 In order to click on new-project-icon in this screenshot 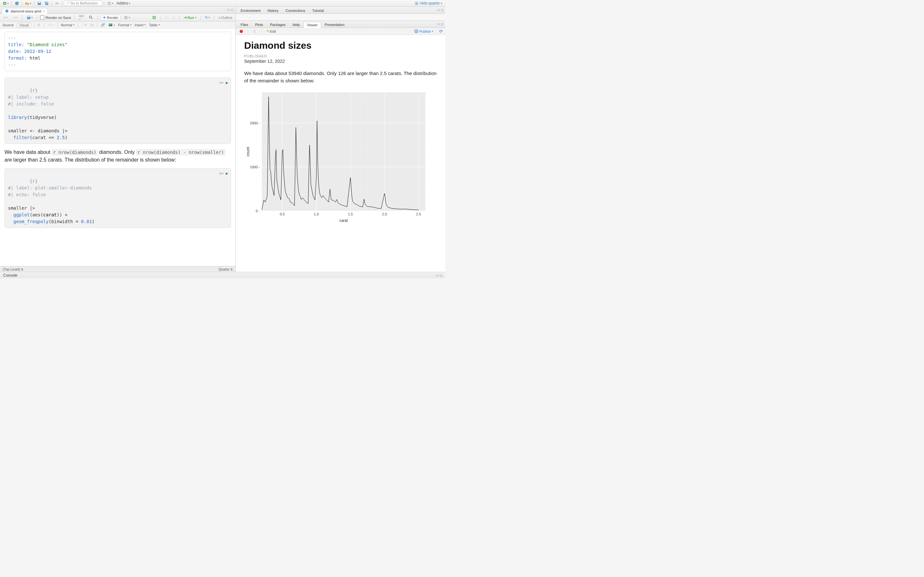, I will do `click(17, 3)`.